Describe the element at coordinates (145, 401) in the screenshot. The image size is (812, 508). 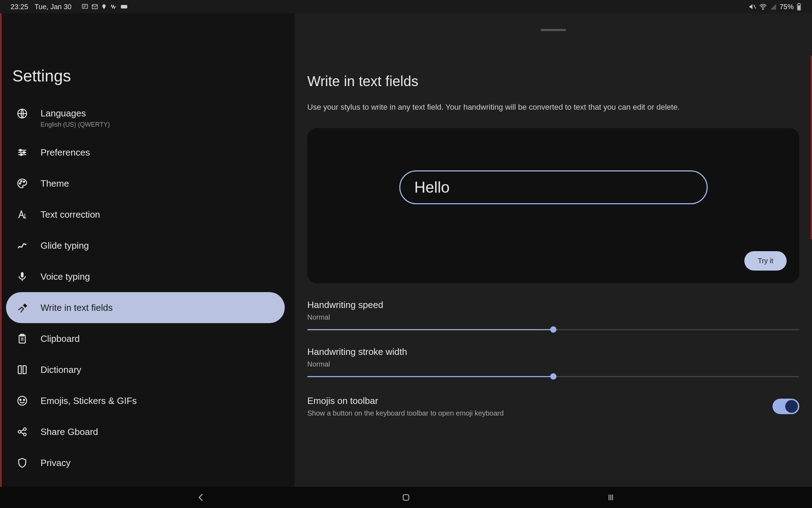
I see `sidebar-item-emojis-stickers-gifs: Emojis, Stickers & GIFs` at that location.